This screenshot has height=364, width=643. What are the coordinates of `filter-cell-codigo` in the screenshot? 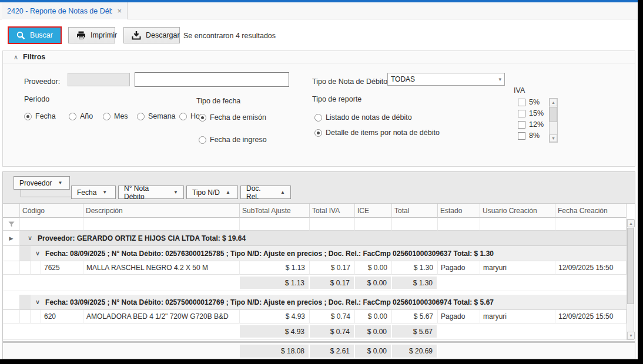 It's located at (52, 224).